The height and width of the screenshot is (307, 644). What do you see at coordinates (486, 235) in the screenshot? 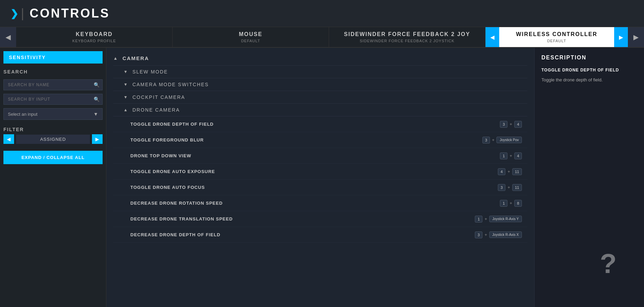
I see `plus-sign-8: +` at bounding box center [486, 235].